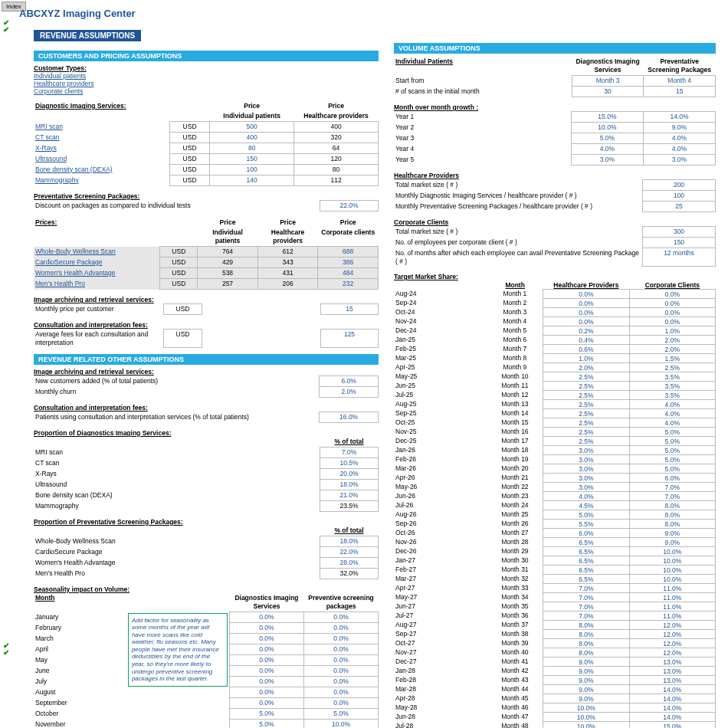 The height and width of the screenshot is (728, 728). Describe the element at coordinates (342, 714) in the screenshot. I see `season-prev-value: 5.0%` at that location.